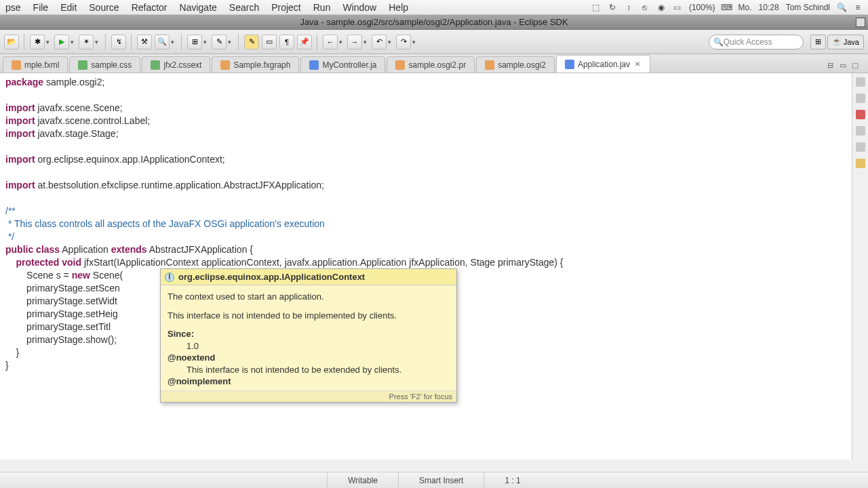 This screenshot has height=488, width=868. What do you see at coordinates (162, 42) in the screenshot?
I see `search-button: 🔍` at bounding box center [162, 42].